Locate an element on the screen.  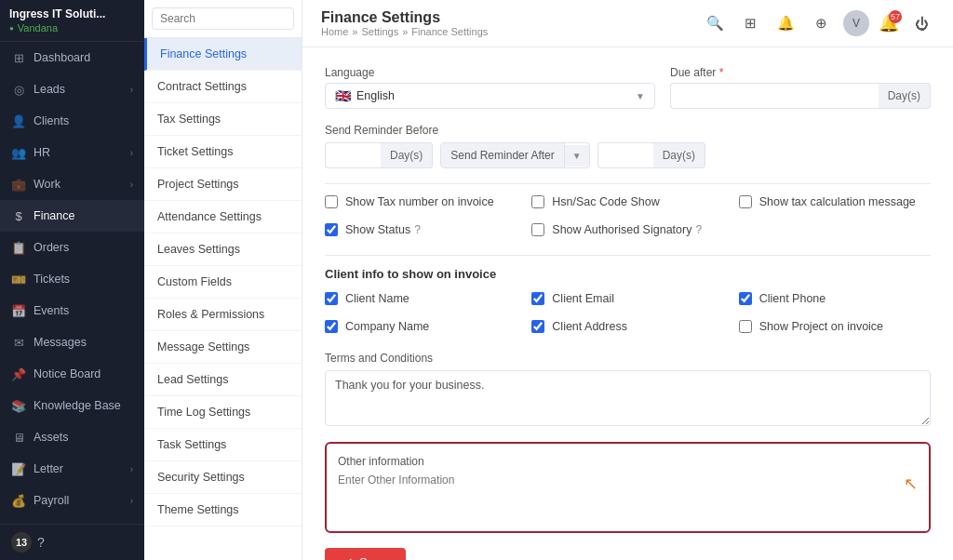
breadcrumb-home: Home is located at coordinates (335, 32).